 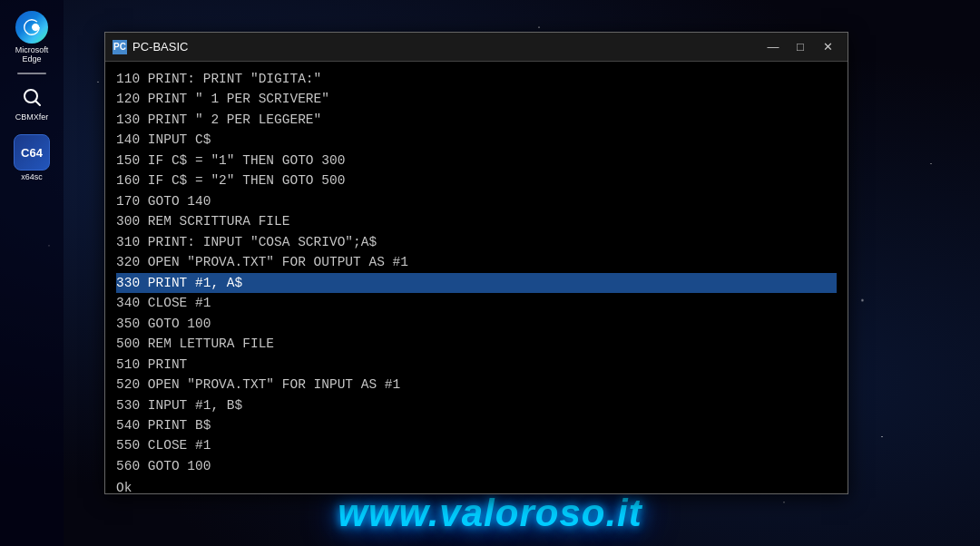 I want to click on edge-label: MicrosoftEdge, so click(x=33, y=54).